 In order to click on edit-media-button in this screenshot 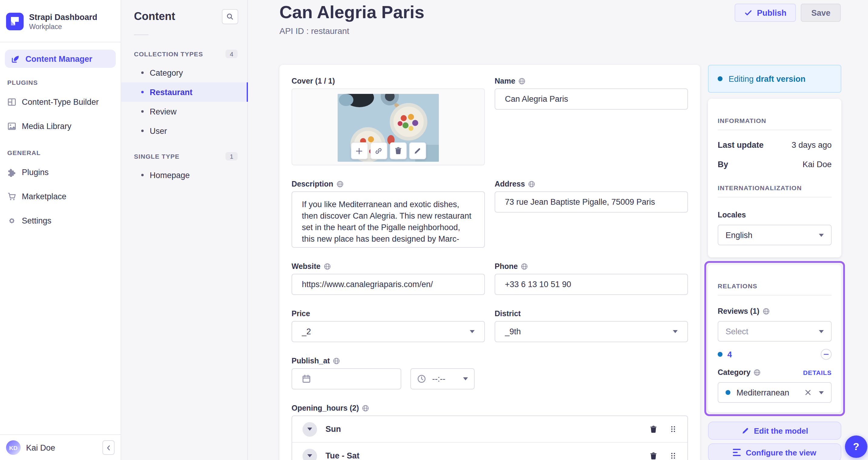, I will do `click(417, 151)`.